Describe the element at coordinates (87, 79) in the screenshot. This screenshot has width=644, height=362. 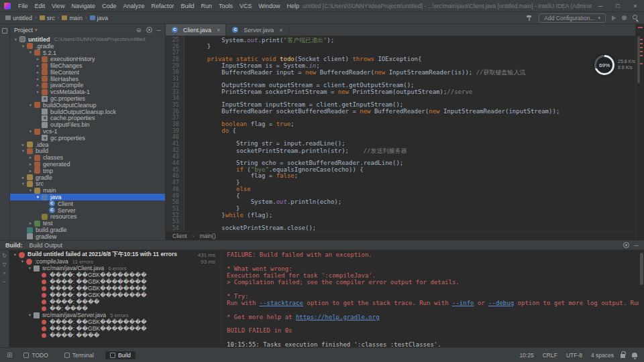
I see `project-tree-row: ▸fileHashes` at that location.